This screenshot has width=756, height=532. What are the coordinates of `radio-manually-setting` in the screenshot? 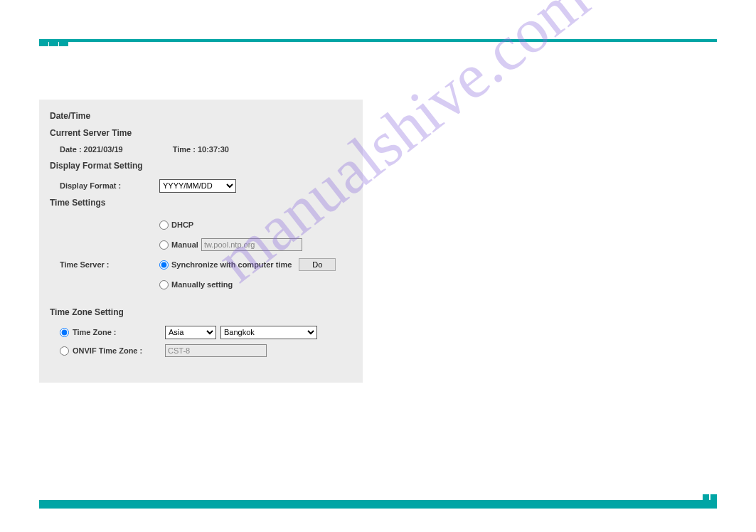 It's located at (164, 284).